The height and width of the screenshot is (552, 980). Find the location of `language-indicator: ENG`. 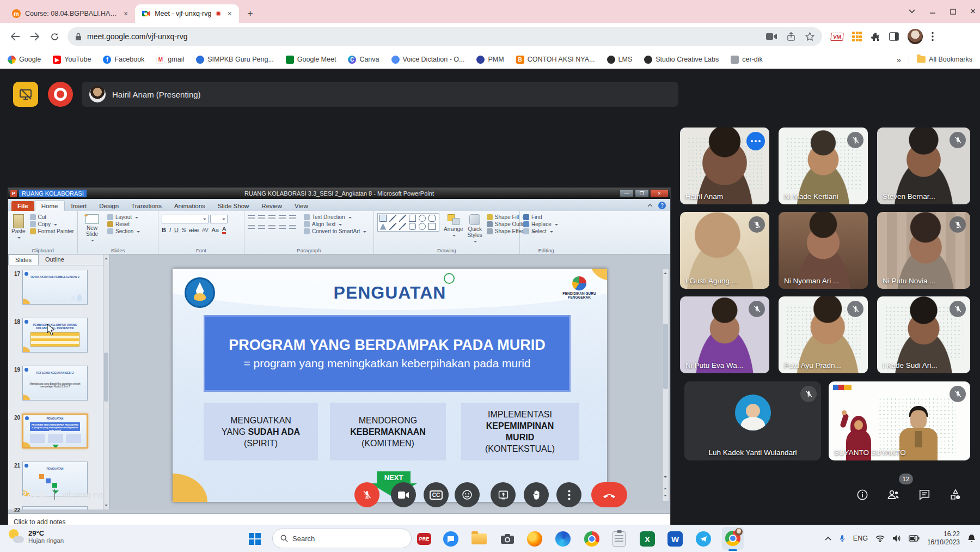

language-indicator: ENG is located at coordinates (860, 538).